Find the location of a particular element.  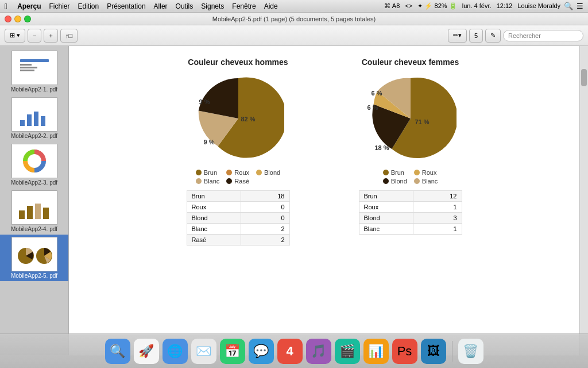

women-brun-label-text: Brun is located at coordinates (397, 172).